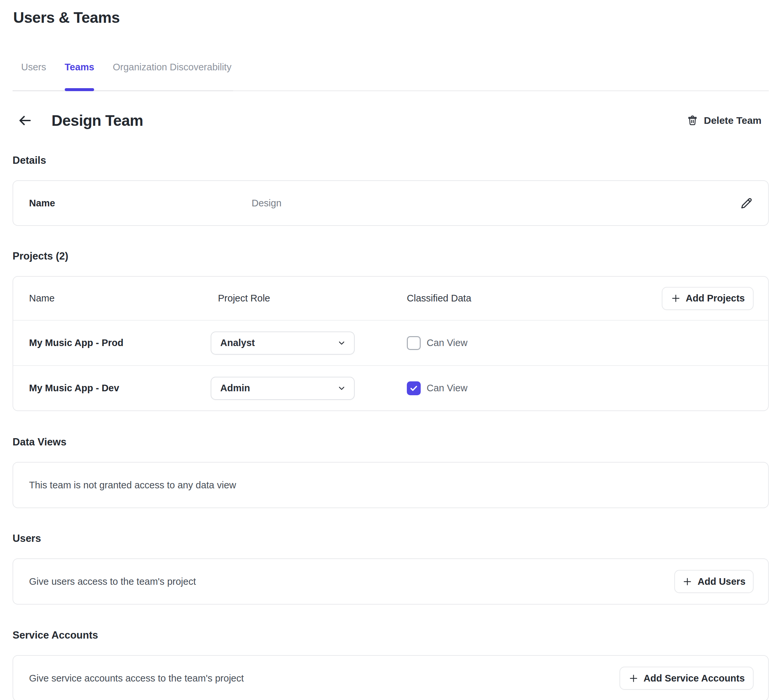  What do you see at coordinates (391, 678) in the screenshot?
I see `service-accounts-card: Give service accounts access to the team…` at bounding box center [391, 678].